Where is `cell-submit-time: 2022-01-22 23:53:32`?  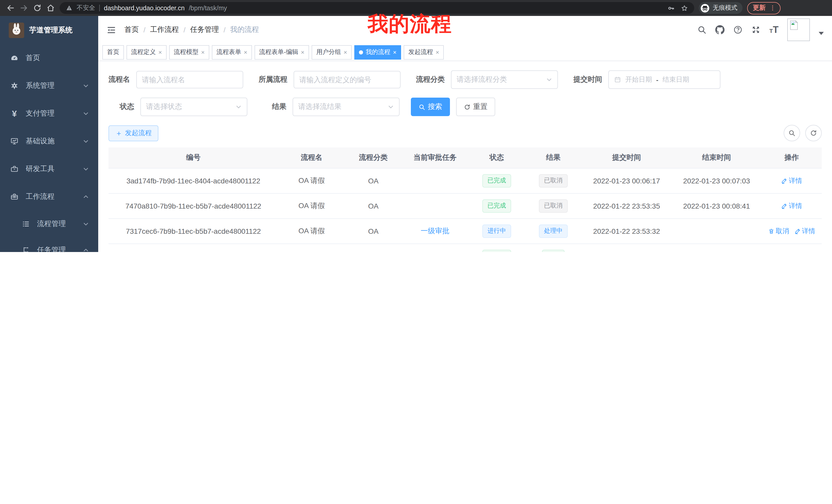 cell-submit-time: 2022-01-22 23:53:32 is located at coordinates (627, 231).